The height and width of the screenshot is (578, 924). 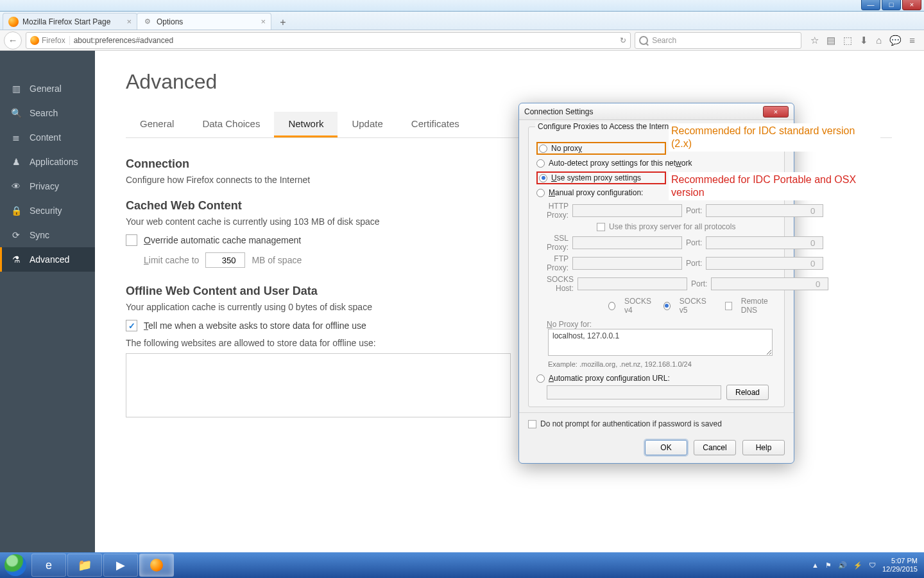 What do you see at coordinates (157, 125) in the screenshot?
I see `subtab-general: General` at bounding box center [157, 125].